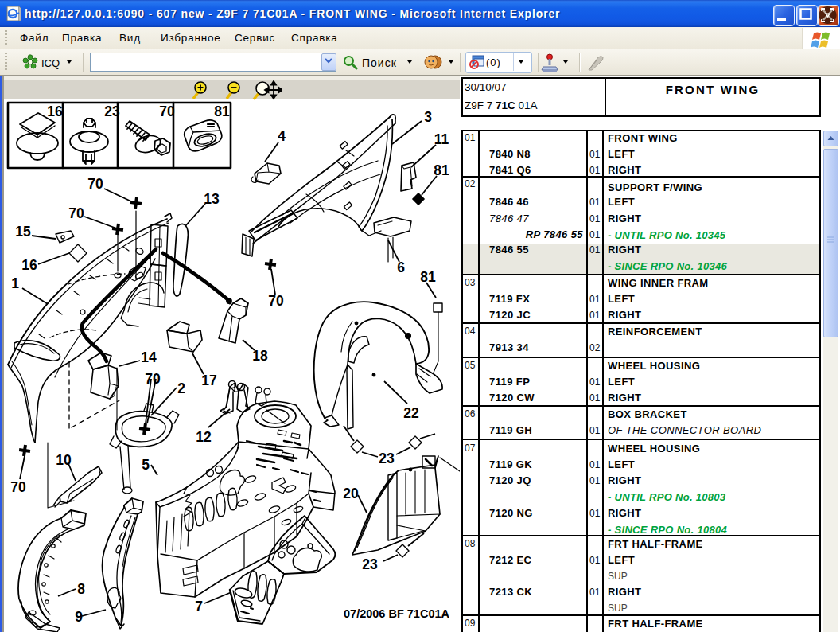  Describe the element at coordinates (181, 388) in the screenshot. I see `svg-text: 2` at that location.